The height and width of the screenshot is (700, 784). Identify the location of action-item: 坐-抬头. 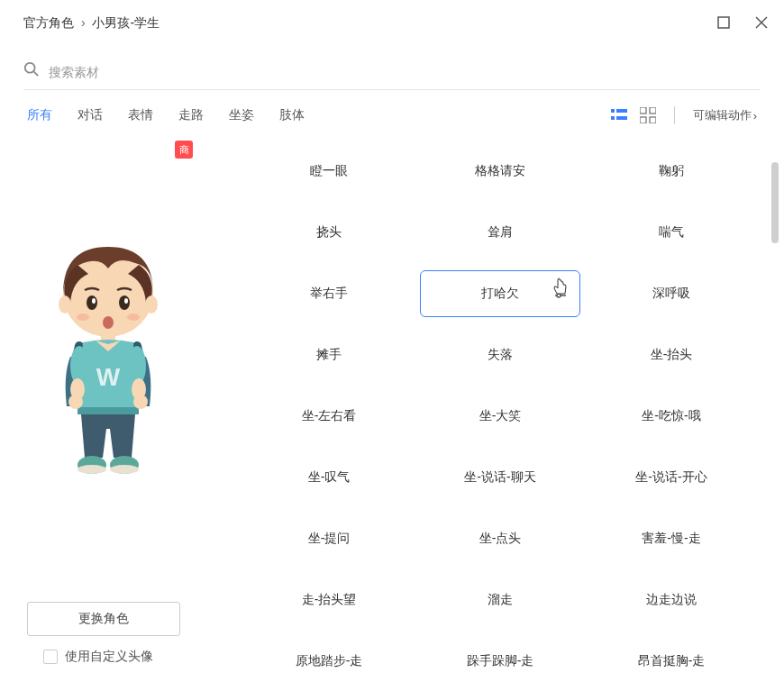
(671, 355).